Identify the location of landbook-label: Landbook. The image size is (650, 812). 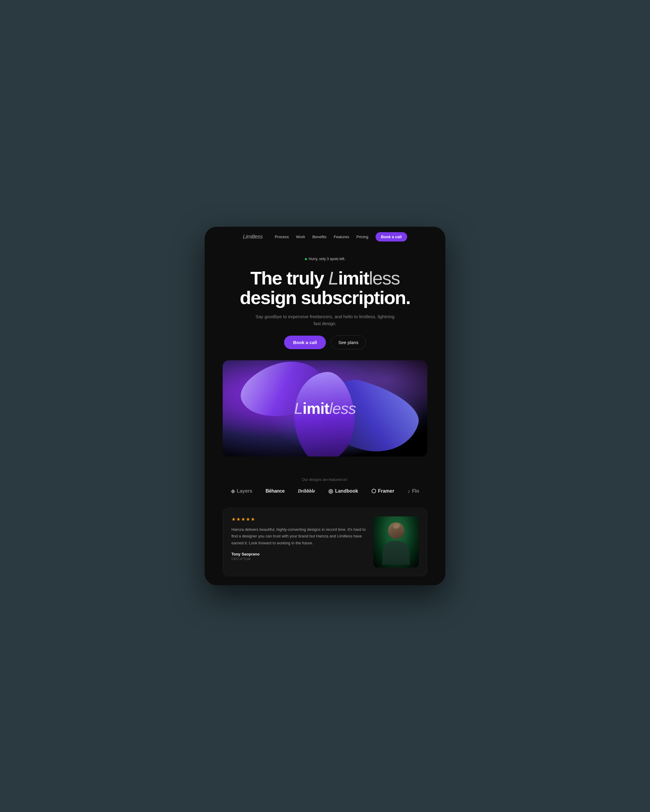
(347, 491).